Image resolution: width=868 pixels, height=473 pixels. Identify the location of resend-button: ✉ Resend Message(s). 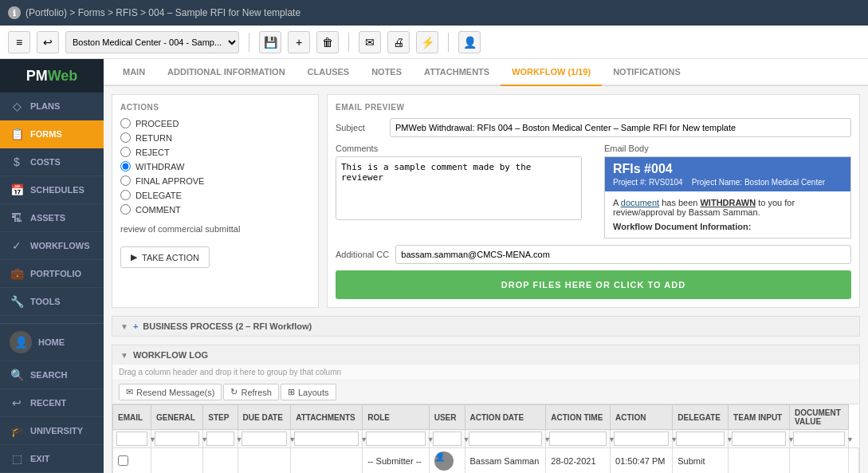
(171, 392).